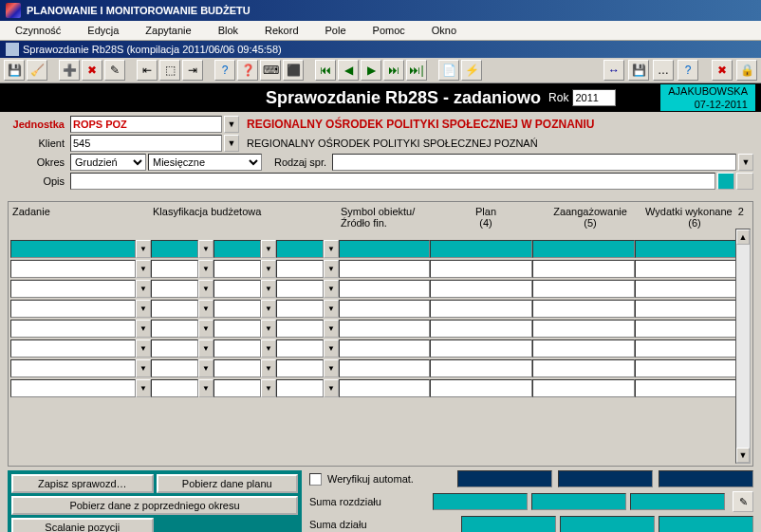 The width and height of the screenshot is (761, 532). Describe the element at coordinates (232, 143) in the screenshot. I see `klient-dropdown-icon: ▼` at that location.